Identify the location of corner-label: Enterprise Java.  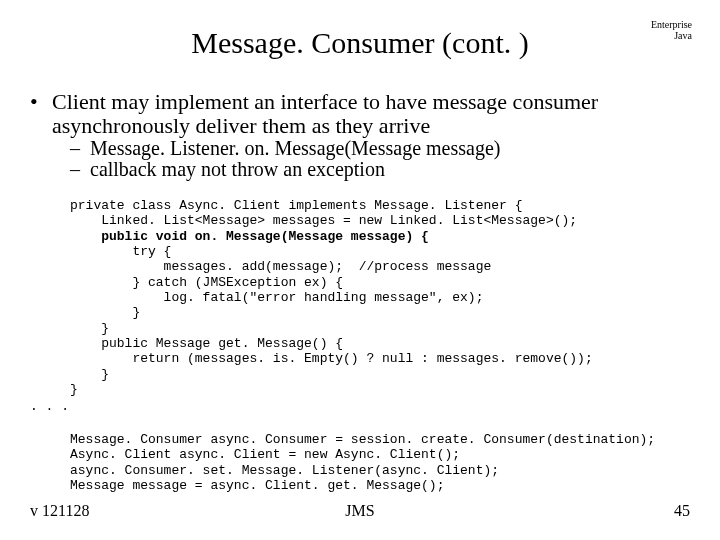
(672, 30).